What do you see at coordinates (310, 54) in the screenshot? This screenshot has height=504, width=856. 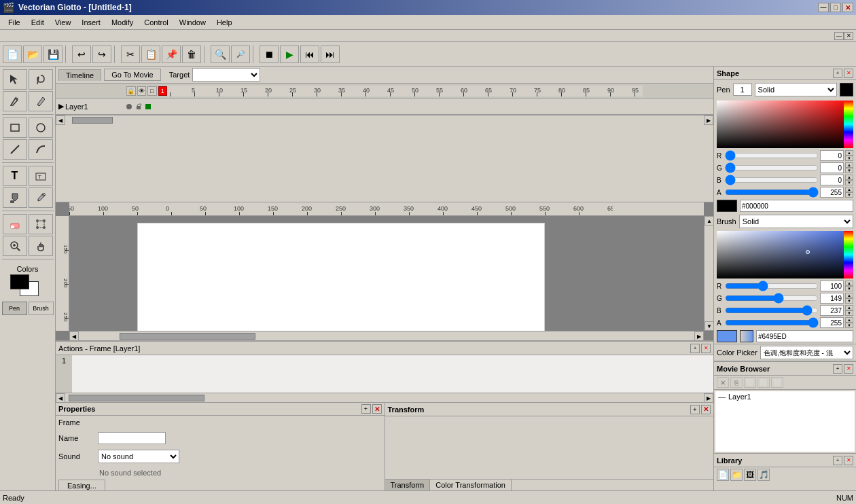 I see `rewind-button: ⏮` at bounding box center [310, 54].